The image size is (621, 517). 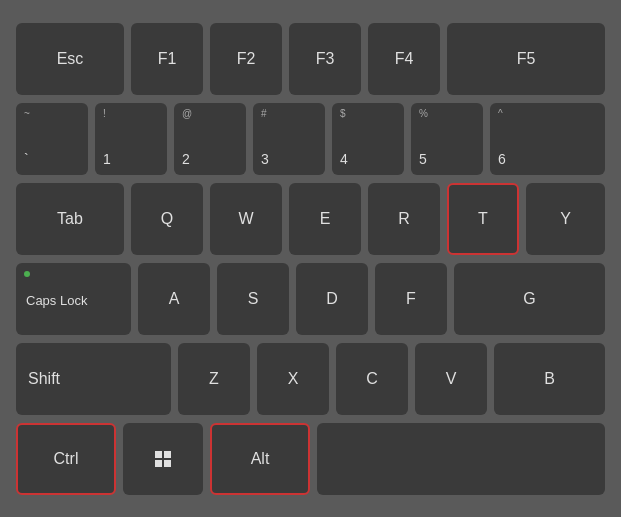 What do you see at coordinates (550, 379) in the screenshot?
I see `key-b: B` at bounding box center [550, 379].